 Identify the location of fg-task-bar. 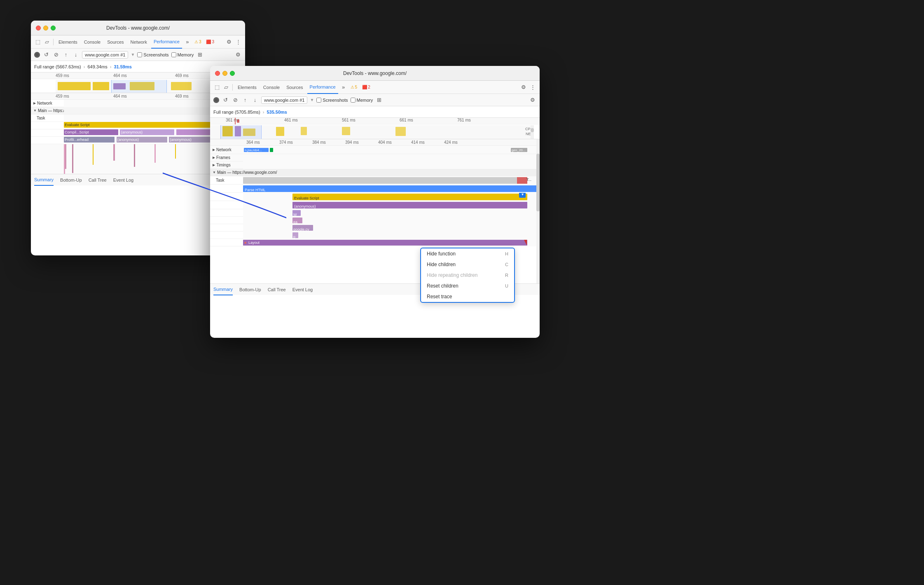
(385, 180).